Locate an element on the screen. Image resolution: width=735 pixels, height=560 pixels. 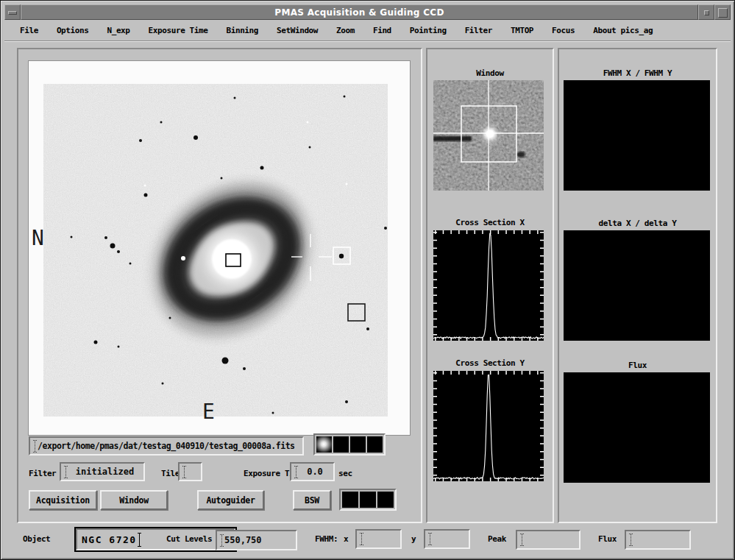
fwhm-y-field is located at coordinates (447, 539).